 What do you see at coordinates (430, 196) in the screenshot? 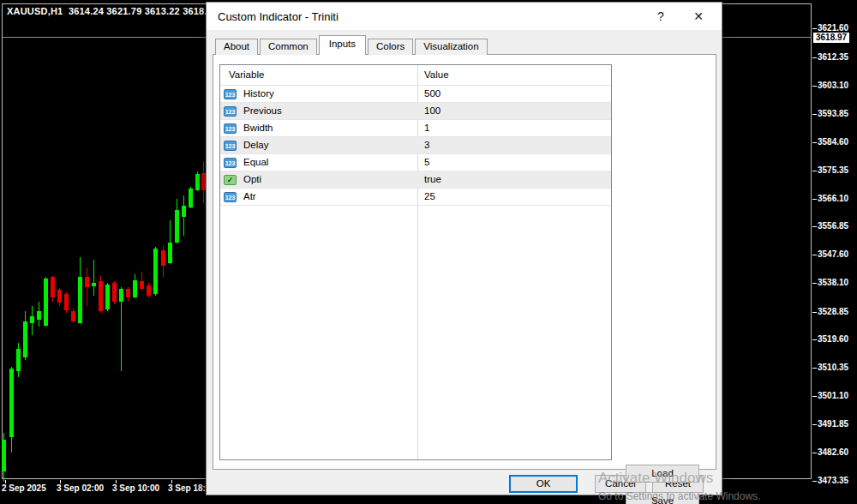
I see `variable-value: 25` at bounding box center [430, 196].